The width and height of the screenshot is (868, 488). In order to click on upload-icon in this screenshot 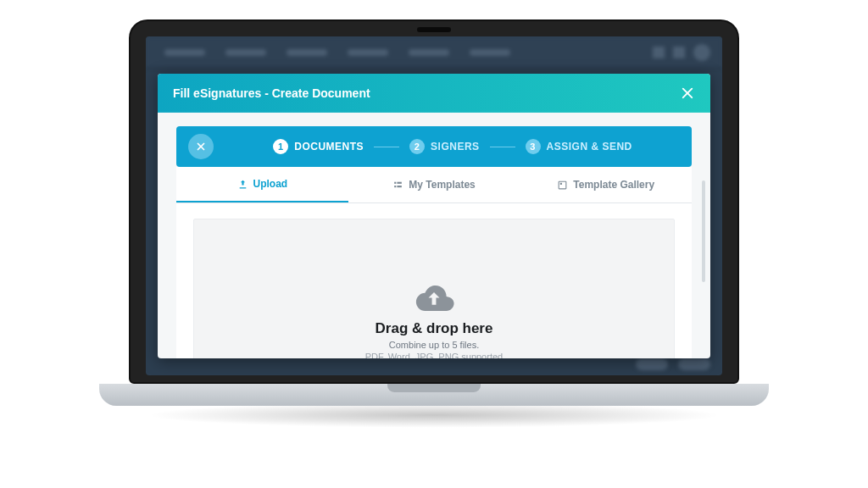, I will do `click(242, 183)`.